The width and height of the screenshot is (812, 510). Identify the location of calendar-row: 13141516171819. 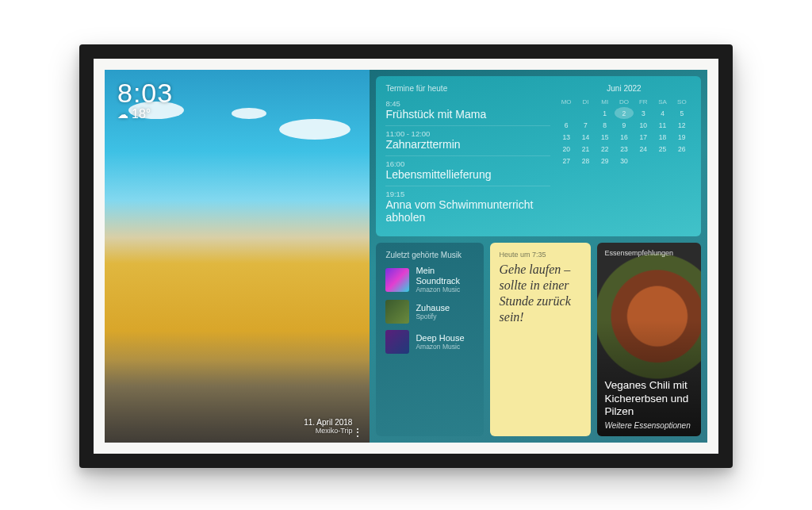
(624, 136).